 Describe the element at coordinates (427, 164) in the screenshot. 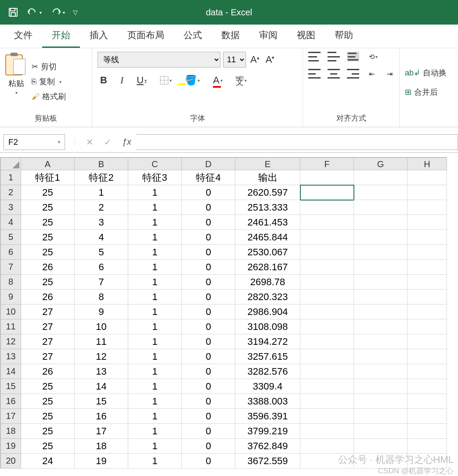

I see `col-header-H: H` at that location.